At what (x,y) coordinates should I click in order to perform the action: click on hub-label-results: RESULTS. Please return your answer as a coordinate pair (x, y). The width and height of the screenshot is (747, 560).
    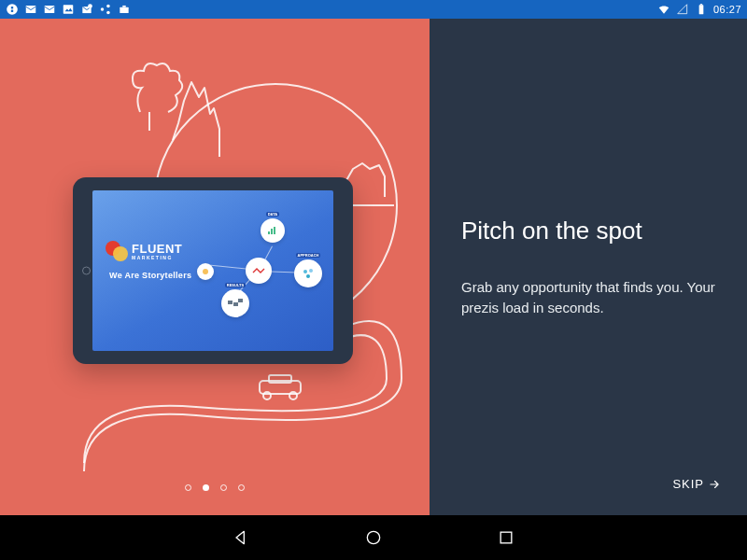
    Looking at the image, I should click on (235, 286).